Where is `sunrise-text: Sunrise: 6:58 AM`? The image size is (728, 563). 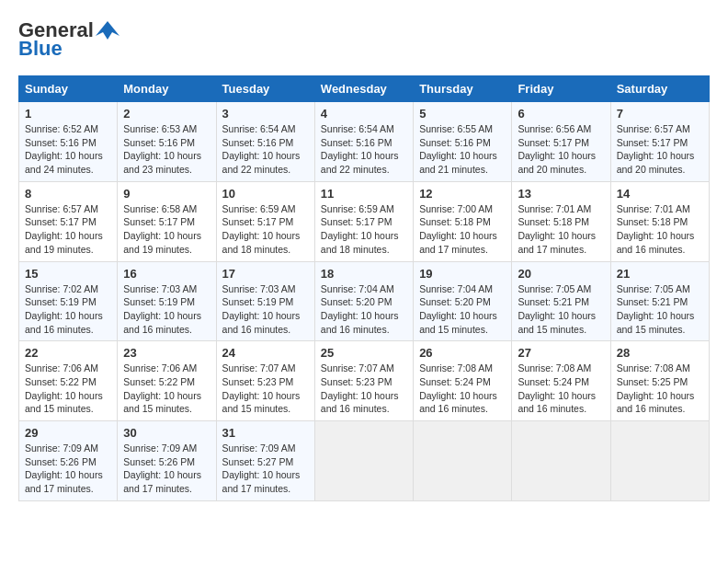 sunrise-text: Sunrise: 6:58 AM is located at coordinates (160, 209).